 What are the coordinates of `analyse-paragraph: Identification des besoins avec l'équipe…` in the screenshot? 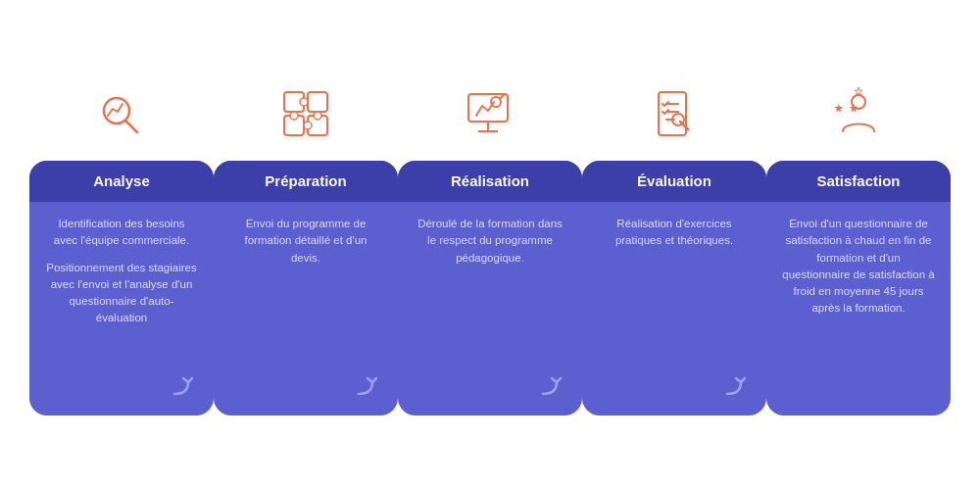 It's located at (122, 233).